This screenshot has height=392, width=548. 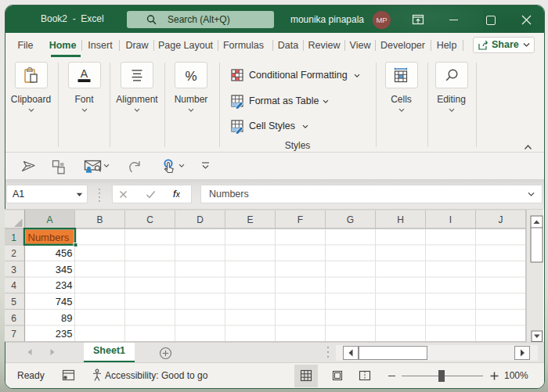 What do you see at coordinates (14, 286) in the screenshot?
I see `svg-text: 4` at bounding box center [14, 286].